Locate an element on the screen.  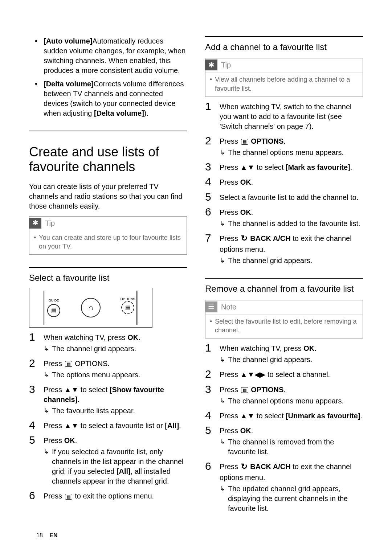
text2: ). is located at coordinates (146, 113).